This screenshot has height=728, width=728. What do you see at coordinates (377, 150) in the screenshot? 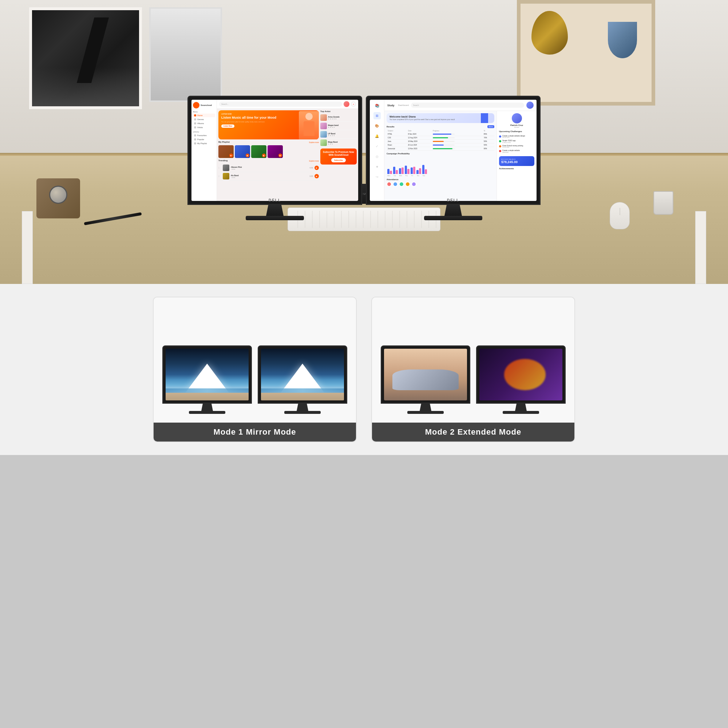
I see `study-sidebar: 📚 ⊞ 🎨 🔔 ✓ ◎ ★ ↪` at bounding box center [377, 150].